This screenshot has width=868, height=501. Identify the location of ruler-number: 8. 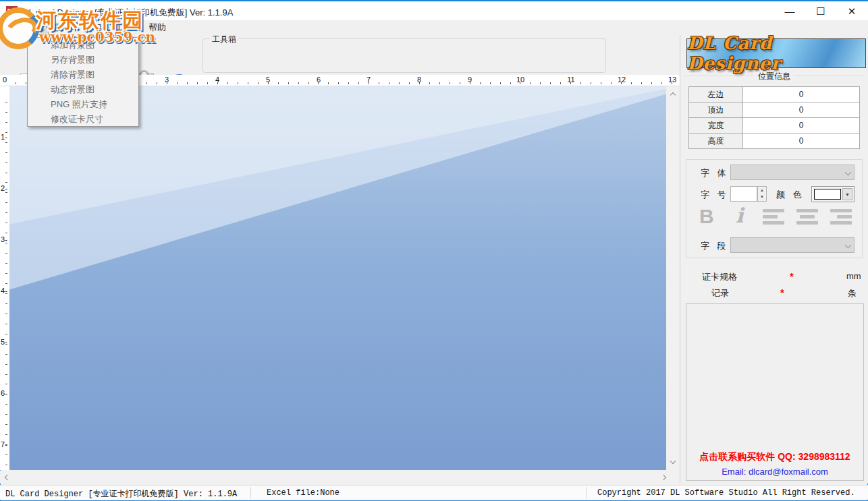
(419, 80).